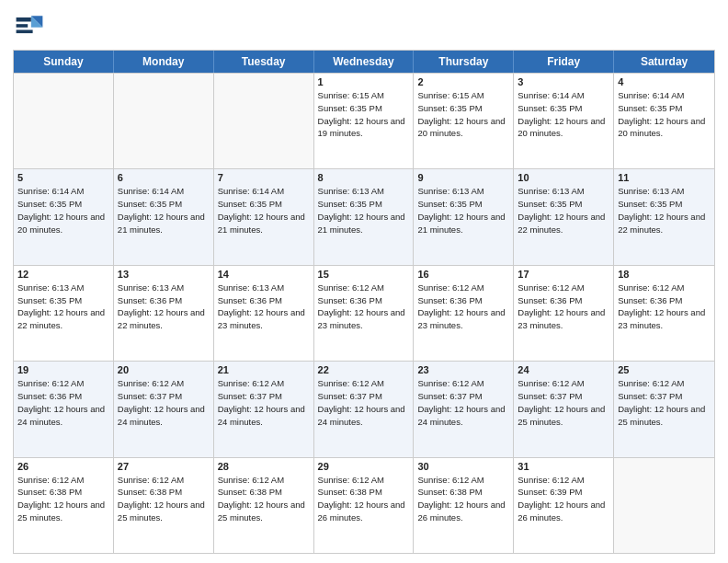 This screenshot has height=563, width=728. What do you see at coordinates (564, 313) in the screenshot?
I see `calendar-cell-day-17: 17Sunrise: 6:12 AMSunset: 6:36 PMDayligh…` at bounding box center [564, 313].